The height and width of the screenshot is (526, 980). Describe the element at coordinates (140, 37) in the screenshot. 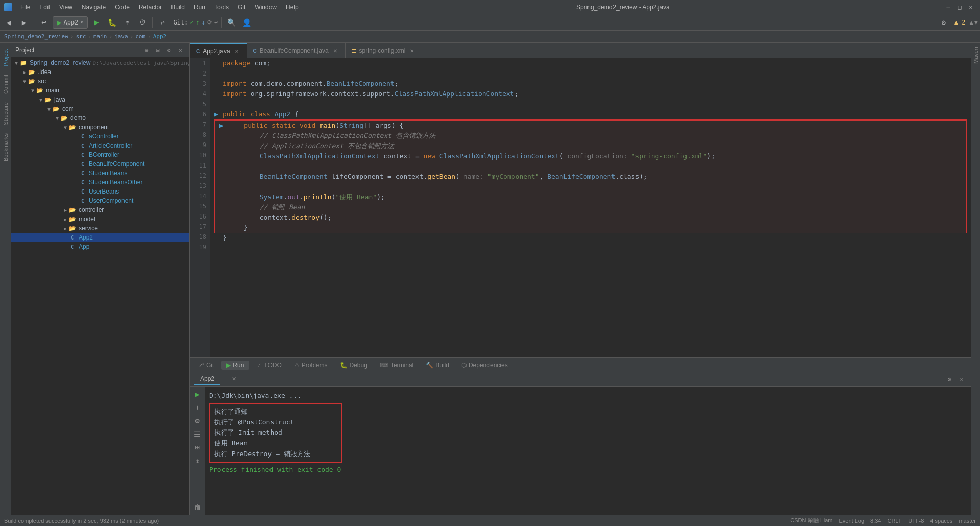

I see `bc-com: com` at that location.